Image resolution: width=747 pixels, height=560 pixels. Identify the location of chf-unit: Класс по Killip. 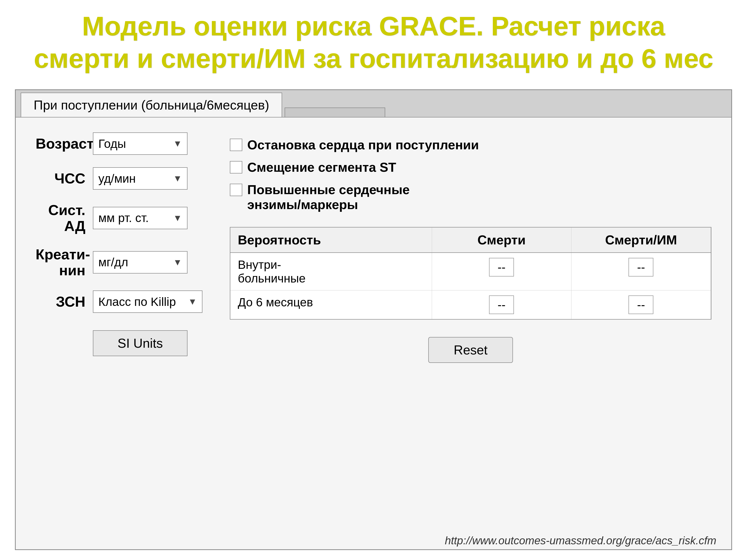
(142, 302).